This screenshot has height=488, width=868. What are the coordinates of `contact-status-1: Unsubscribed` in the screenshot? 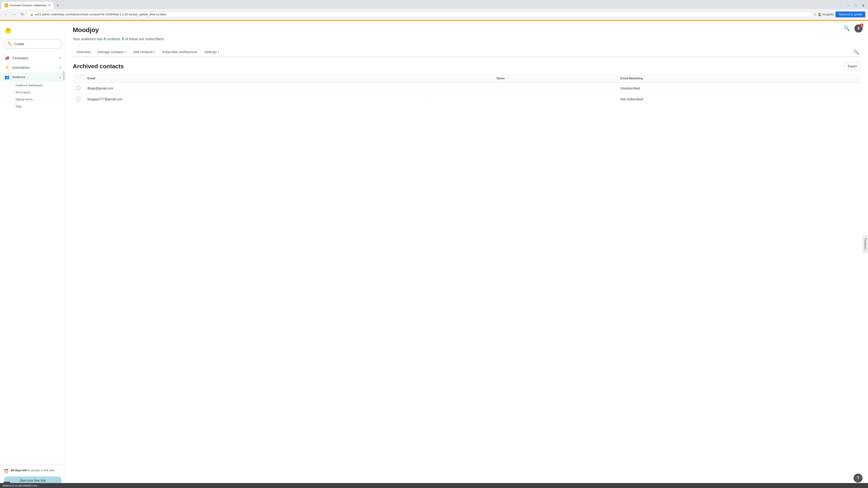 It's located at (739, 88).